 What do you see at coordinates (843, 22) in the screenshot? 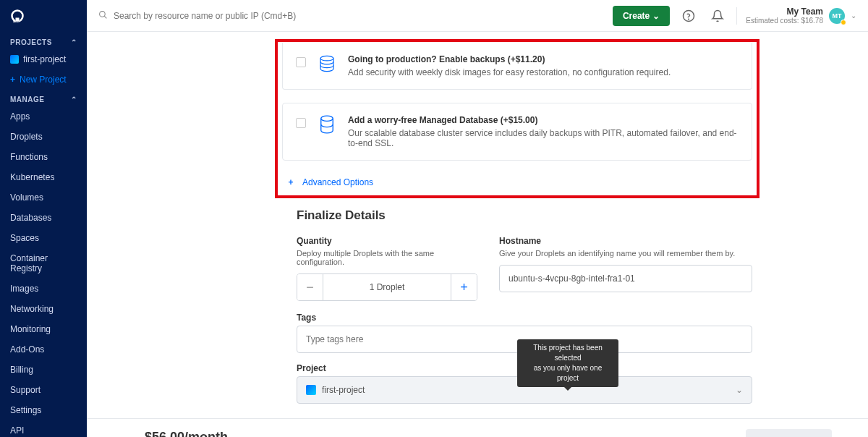
I see `avatar-badge` at bounding box center [843, 22].